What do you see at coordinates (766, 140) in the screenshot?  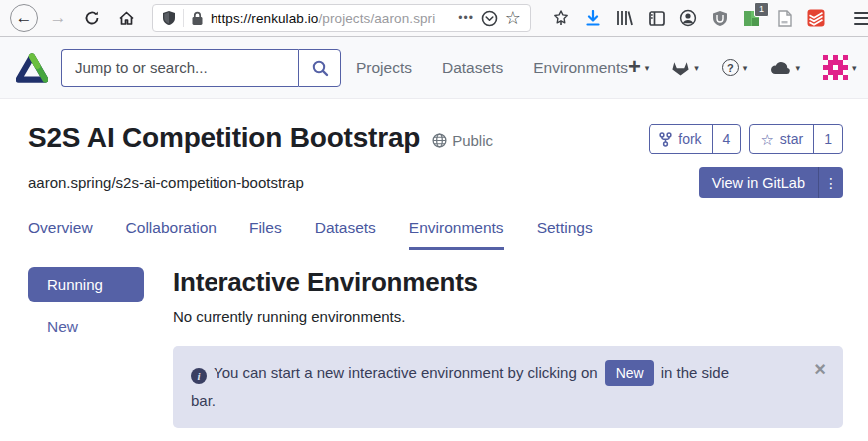 I see `star-icon: ☆` at bounding box center [766, 140].